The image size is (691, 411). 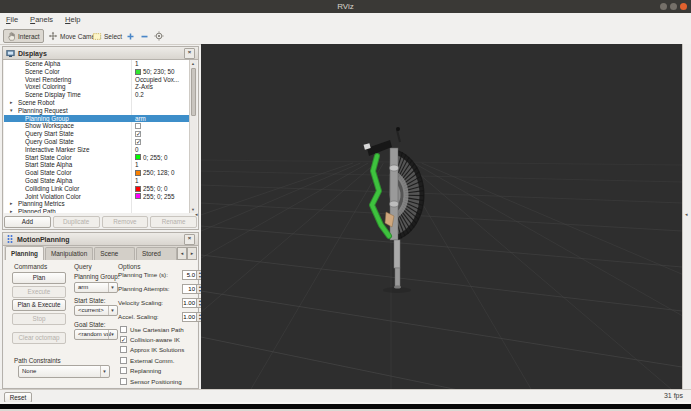 I want to click on value-text: 0.2, so click(x=140, y=95).